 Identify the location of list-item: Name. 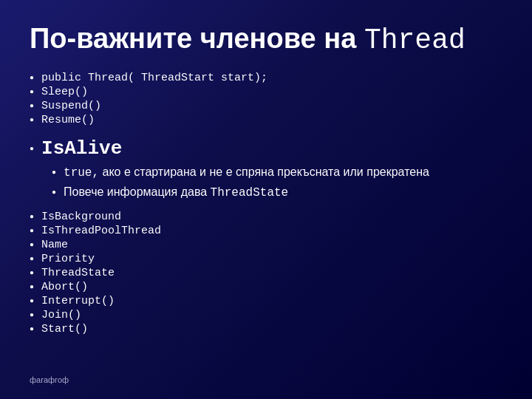
(266, 245).